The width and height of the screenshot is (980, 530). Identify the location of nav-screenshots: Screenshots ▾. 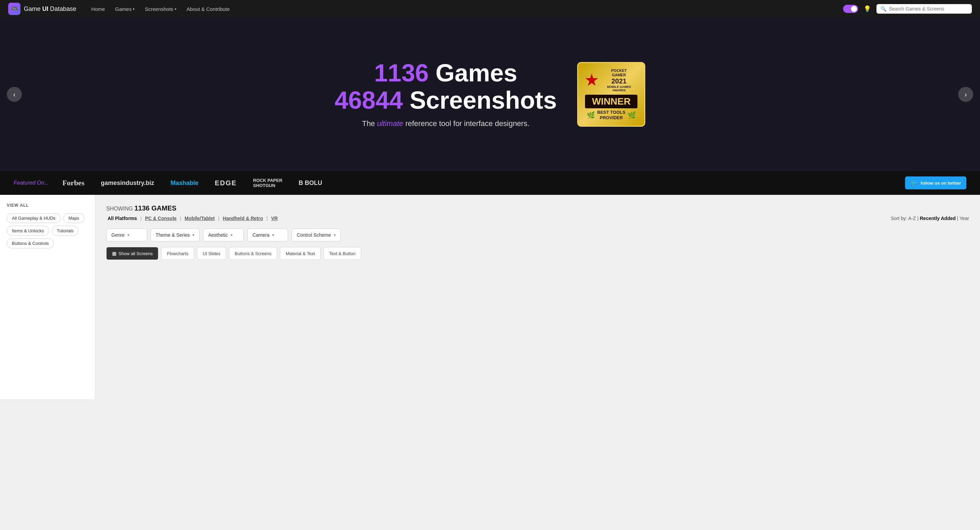
(161, 9).